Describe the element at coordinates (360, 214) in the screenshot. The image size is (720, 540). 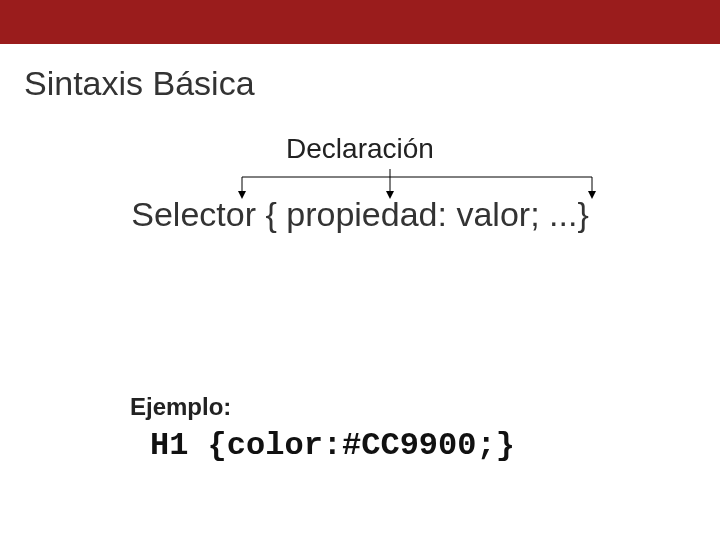
I see `syntax-line: Selector { propiedad: valor; ...}` at that location.